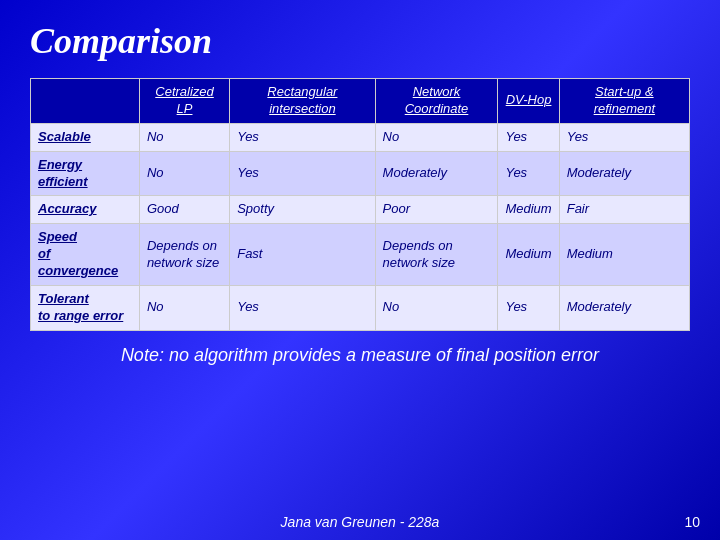  I want to click on table-row: EnergyefficientNoYesModeratelyYesModerat…, so click(360, 174).